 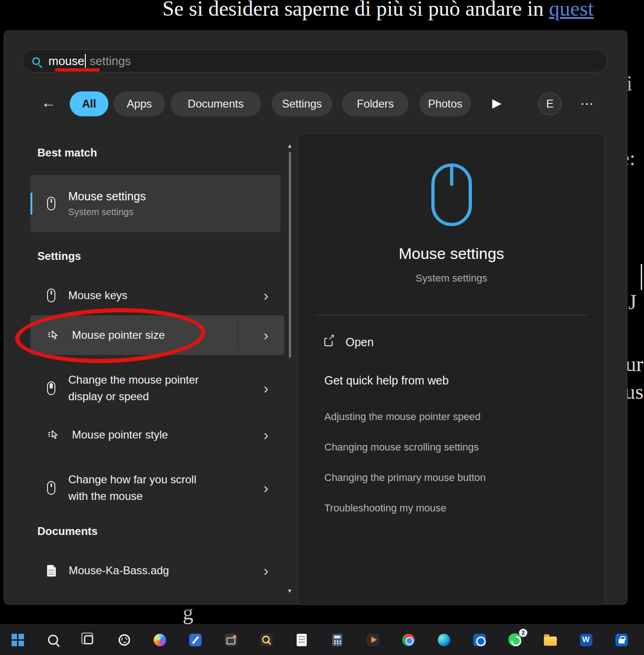 I want to click on key-icon, so click(x=267, y=640).